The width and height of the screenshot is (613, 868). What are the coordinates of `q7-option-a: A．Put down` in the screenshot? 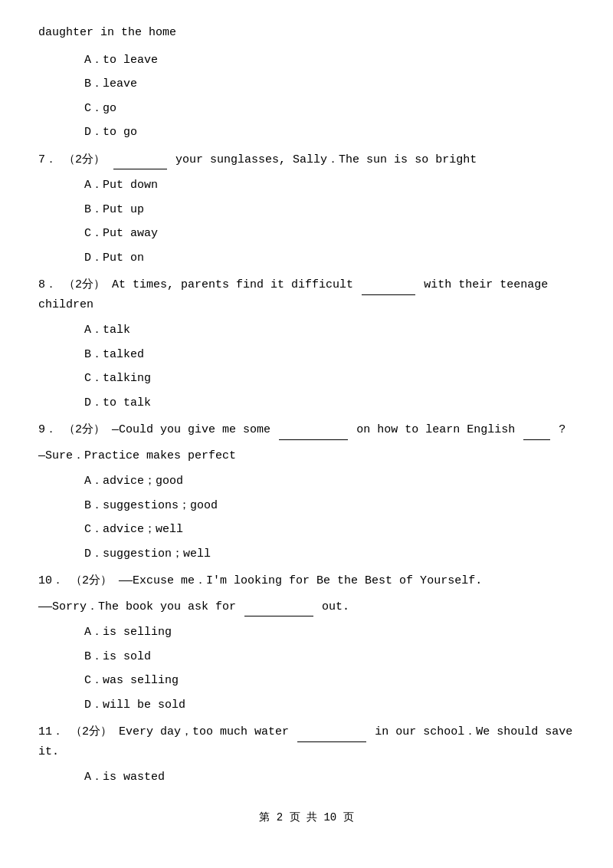 It's located at (306, 186).